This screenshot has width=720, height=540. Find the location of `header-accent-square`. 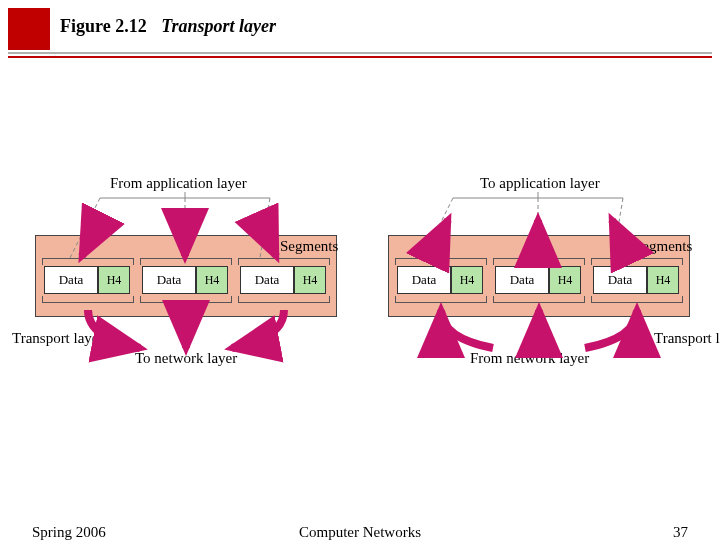

header-accent-square is located at coordinates (29, 29).